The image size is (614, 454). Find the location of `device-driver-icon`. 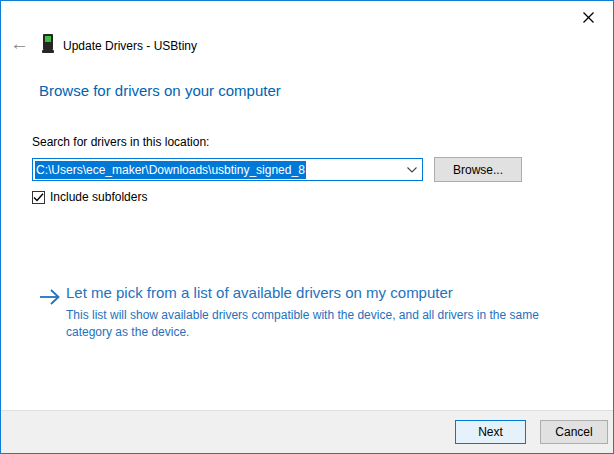

device-driver-icon is located at coordinates (48, 44).